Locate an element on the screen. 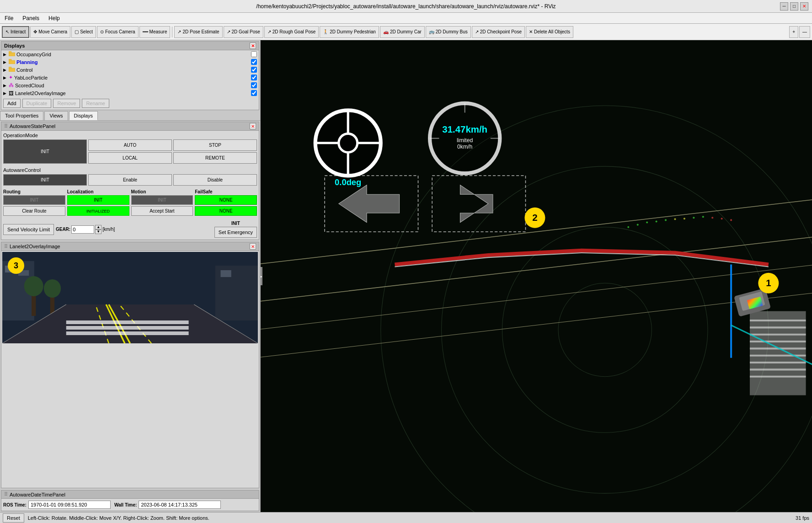  display-check-scoredcloud is located at coordinates (254, 85).